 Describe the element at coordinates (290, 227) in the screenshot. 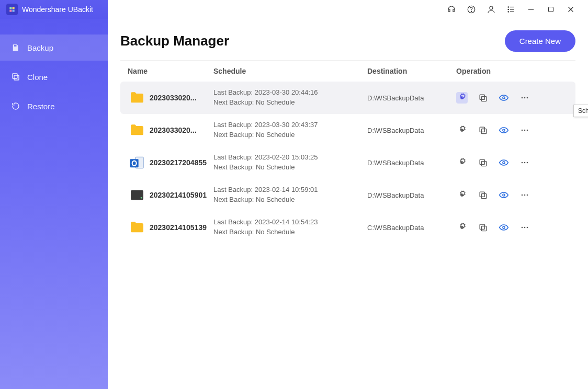

I see `row-schedule: Last Backup: 2023-02-14 10:54:23 Next Ba…` at that location.